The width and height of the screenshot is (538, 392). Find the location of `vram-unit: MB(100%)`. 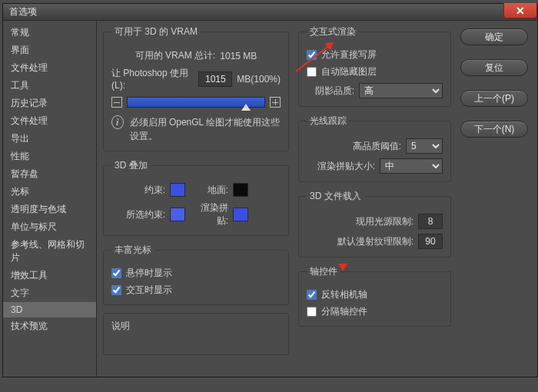

vram-unit: MB(100%) is located at coordinates (258, 79).